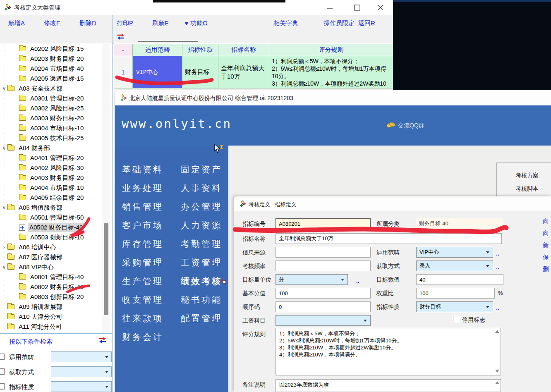  What do you see at coordinates (51, 218) in the screenshot?
I see `tree-item-A0501: A0501 管理目标-50` at bounding box center [51, 218].